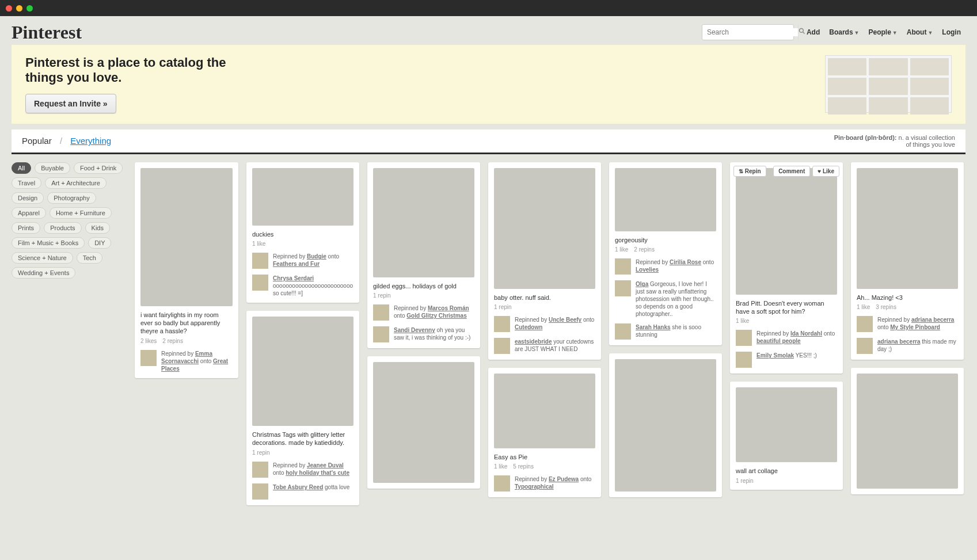 The height and width of the screenshot is (560, 977). What do you see at coordinates (317, 257) in the screenshot?
I see `user-link: Budgie` at bounding box center [317, 257].